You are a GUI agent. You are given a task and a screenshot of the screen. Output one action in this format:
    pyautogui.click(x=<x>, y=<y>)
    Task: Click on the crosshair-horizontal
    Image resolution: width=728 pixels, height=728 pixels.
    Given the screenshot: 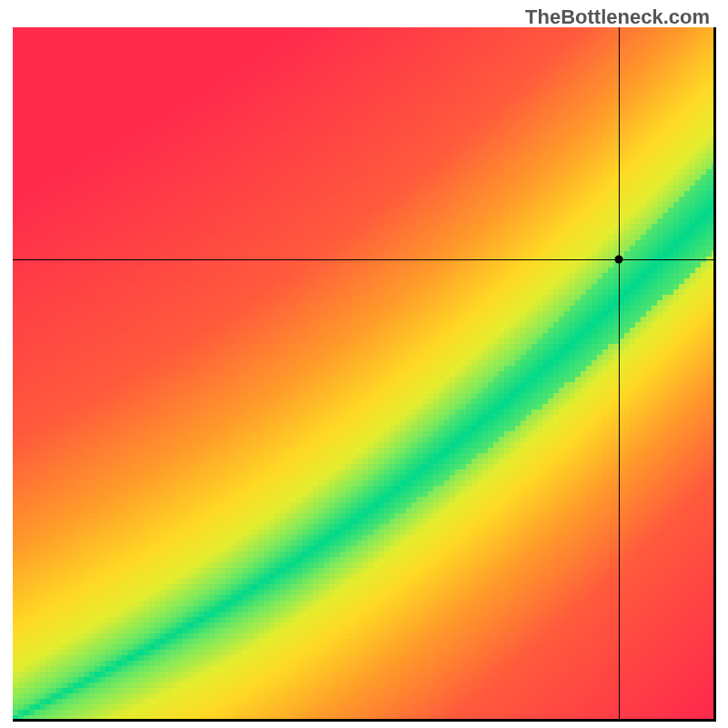 What is the action you would take?
    pyautogui.click(x=363, y=260)
    